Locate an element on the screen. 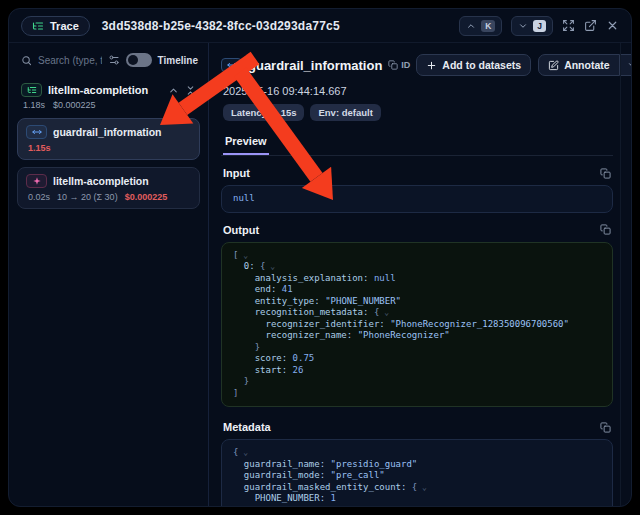 Image resolution: width=640 pixels, height=515 pixels. input-section-title: Input is located at coordinates (412, 173).